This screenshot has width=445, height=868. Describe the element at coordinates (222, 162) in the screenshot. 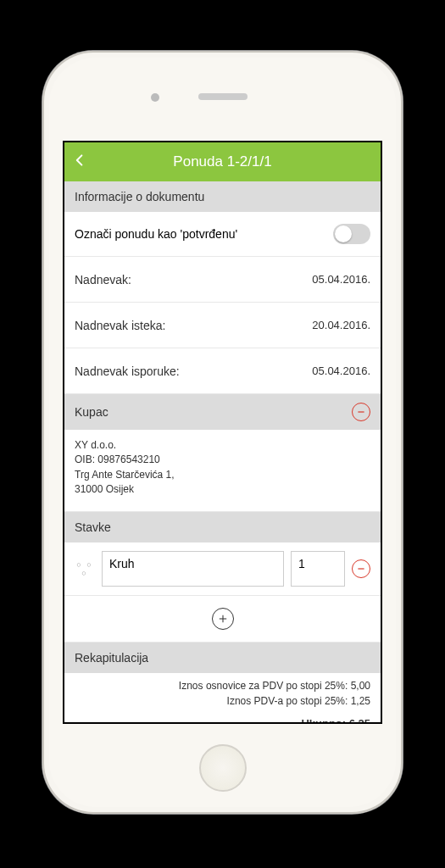

I see `app-header: Ponuda 1-2/1/1` at that location.